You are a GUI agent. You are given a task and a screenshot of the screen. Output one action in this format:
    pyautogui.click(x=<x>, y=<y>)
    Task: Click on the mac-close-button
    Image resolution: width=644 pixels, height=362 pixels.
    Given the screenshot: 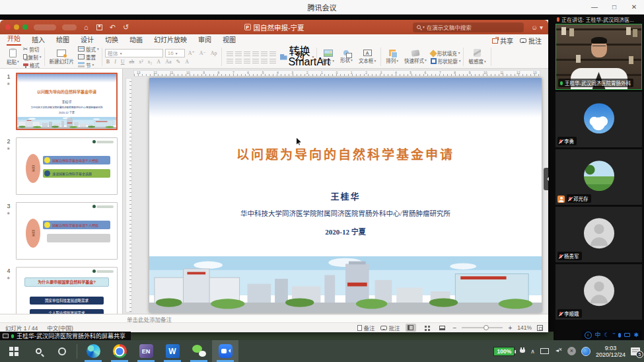 What is the action you would take?
    pyautogui.click(x=8, y=27)
    